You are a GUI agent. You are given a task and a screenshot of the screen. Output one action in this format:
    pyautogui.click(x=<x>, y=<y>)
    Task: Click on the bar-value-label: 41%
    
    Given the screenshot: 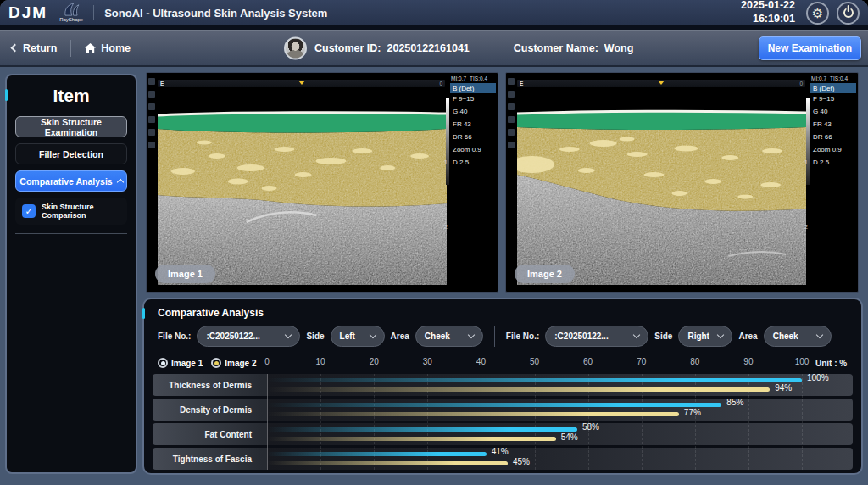 What is the action you would take?
    pyautogui.click(x=500, y=451)
    